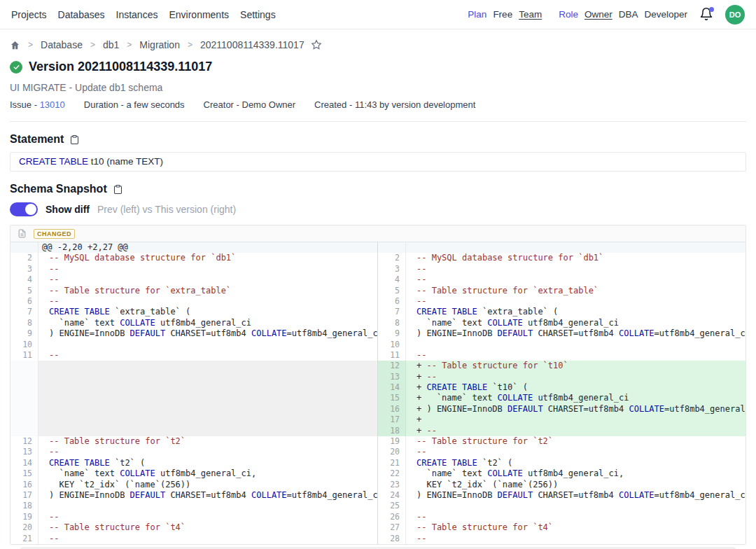 Image resolution: width=756 pixels, height=549 pixels. What do you see at coordinates (199, 15) in the screenshot?
I see `nav-item-environments: Environments` at bounding box center [199, 15].